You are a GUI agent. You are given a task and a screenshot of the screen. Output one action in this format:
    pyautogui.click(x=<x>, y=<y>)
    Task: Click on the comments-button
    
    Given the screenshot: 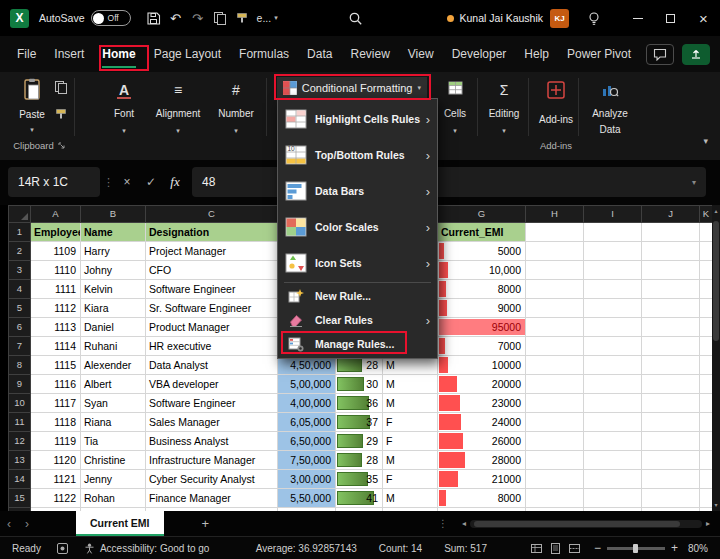 What is the action you would take?
    pyautogui.click(x=660, y=54)
    